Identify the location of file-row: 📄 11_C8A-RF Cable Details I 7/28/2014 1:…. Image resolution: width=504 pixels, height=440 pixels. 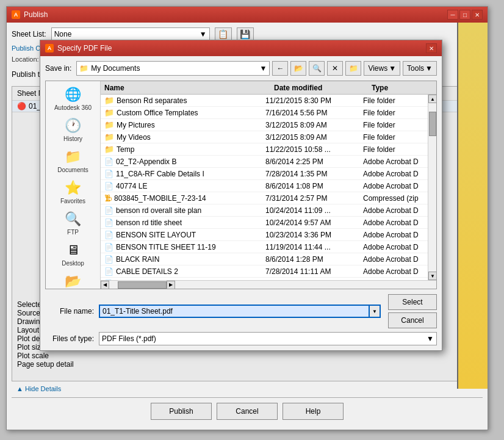
(264, 174).